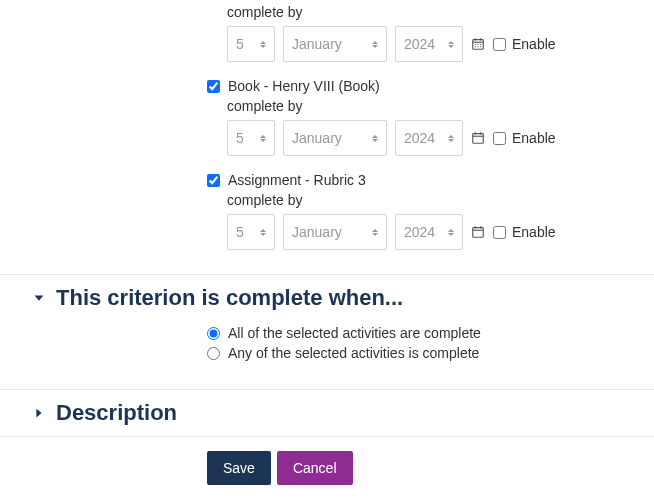 Image resolution: width=654 pixels, height=502 pixels. Describe the element at coordinates (304, 86) in the screenshot. I see `activity-label: Book - Henry VIII (Book)` at that location.